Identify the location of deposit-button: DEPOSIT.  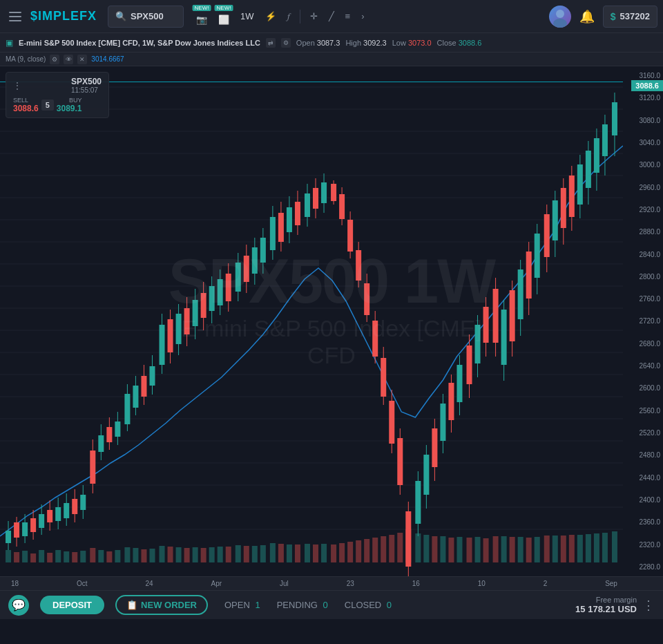
(72, 605).